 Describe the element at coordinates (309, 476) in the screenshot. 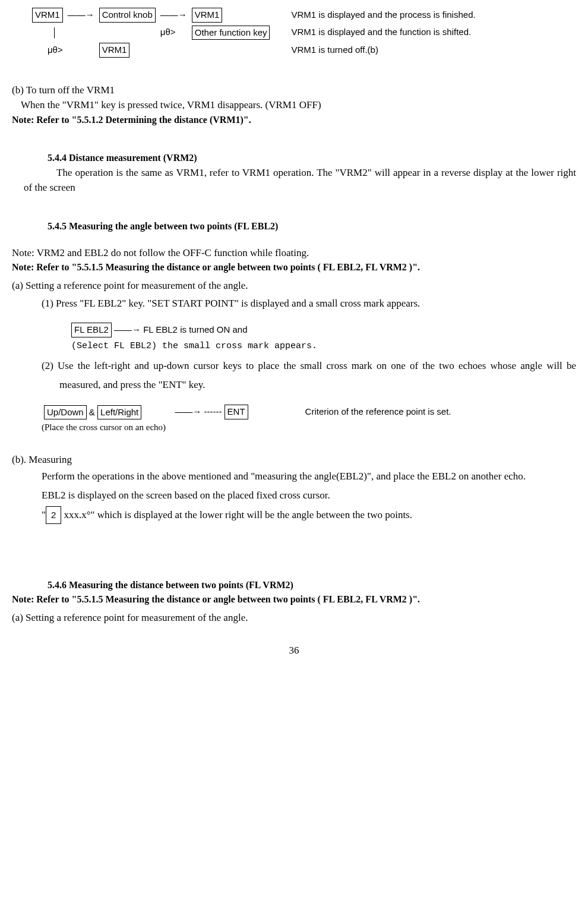

I see `b-line-1: Perform the operations in the above ment…` at that location.